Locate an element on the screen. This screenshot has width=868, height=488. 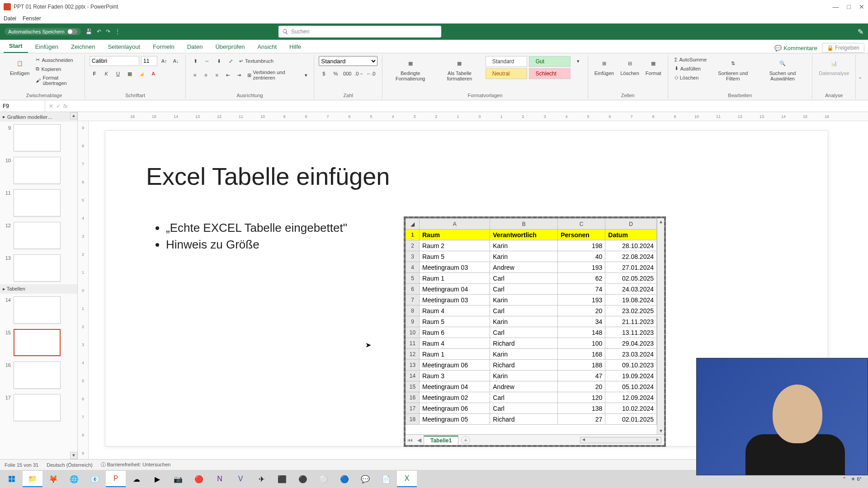
cell-b7: Karin is located at coordinates (524, 300).